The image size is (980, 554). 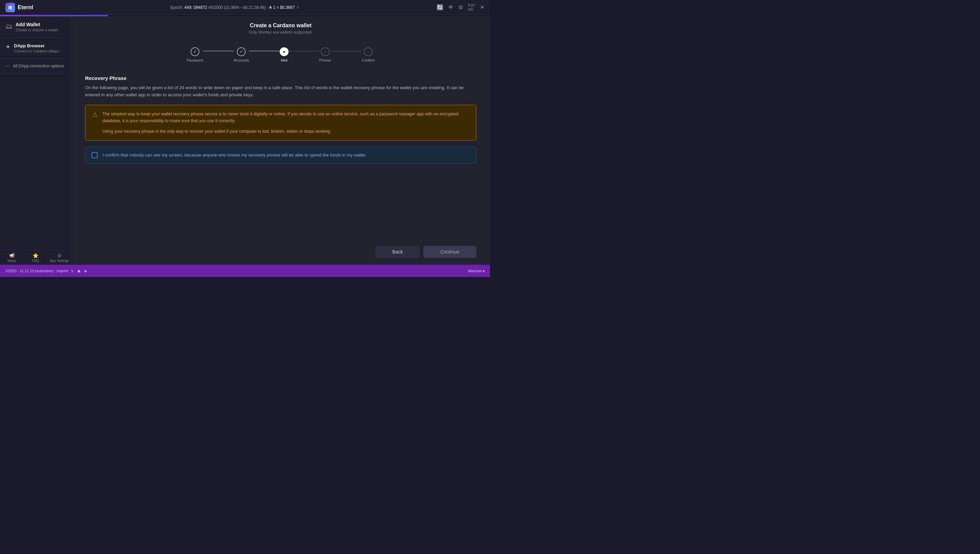 I want to click on step-label-phrase: Phrase, so click(x=325, y=60).